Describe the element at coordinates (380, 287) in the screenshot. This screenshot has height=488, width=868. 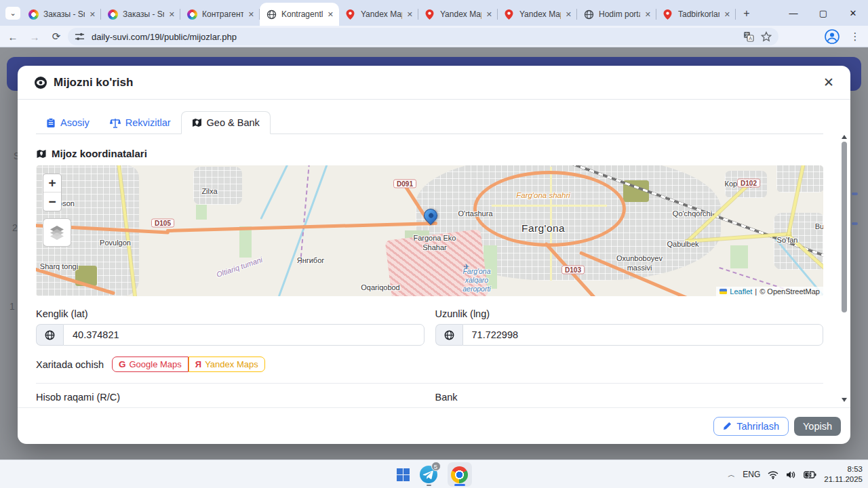
I see `map-label: Oqariqobod` at that location.